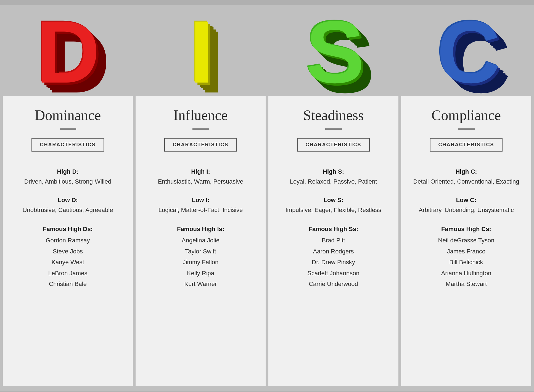 This screenshot has height=392, width=534. I want to click on famous-name: Neil deGrasse Tyson, so click(466, 240).